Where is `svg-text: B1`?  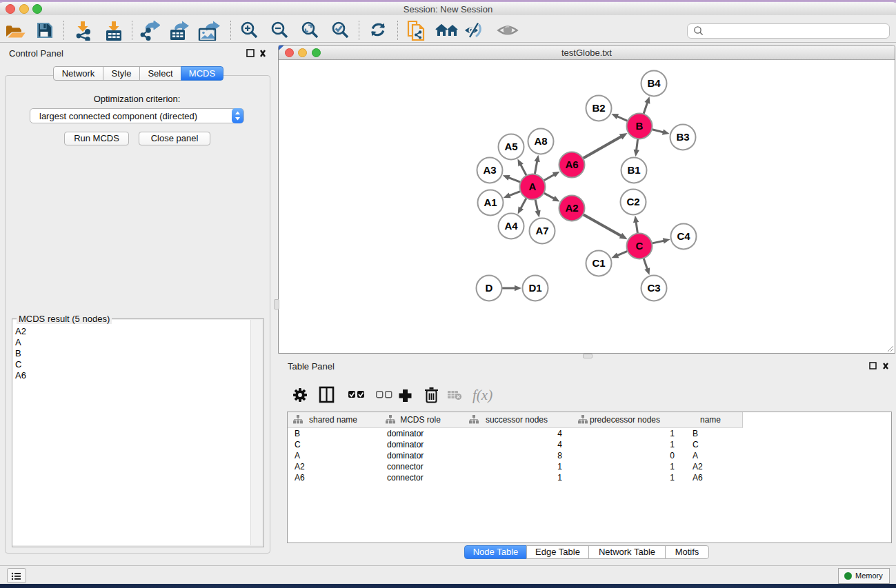 svg-text: B1 is located at coordinates (633, 170).